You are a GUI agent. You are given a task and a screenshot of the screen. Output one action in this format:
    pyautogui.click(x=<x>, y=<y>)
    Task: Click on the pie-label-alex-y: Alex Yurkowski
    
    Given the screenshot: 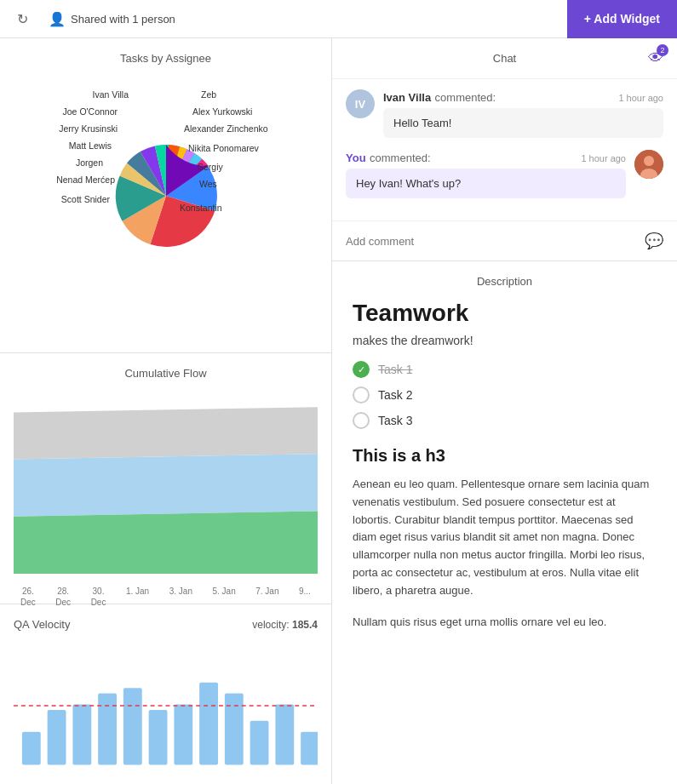 What is the action you would take?
    pyautogui.click(x=222, y=112)
    